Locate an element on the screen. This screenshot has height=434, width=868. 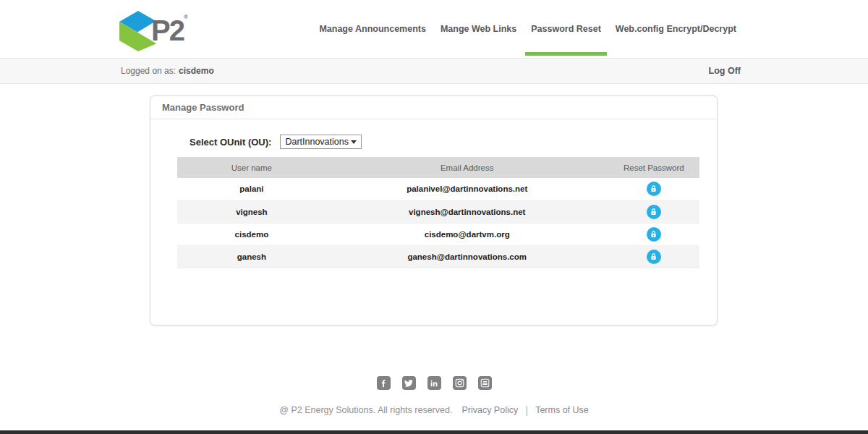
card-title: Manage Password is located at coordinates (434, 108).